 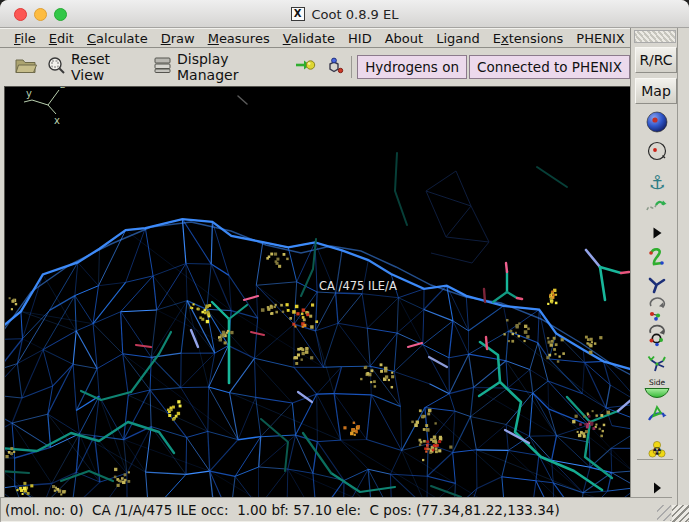 What do you see at coordinates (657, 206) in the screenshot?
I see `refine-fragment-icon` at bounding box center [657, 206].